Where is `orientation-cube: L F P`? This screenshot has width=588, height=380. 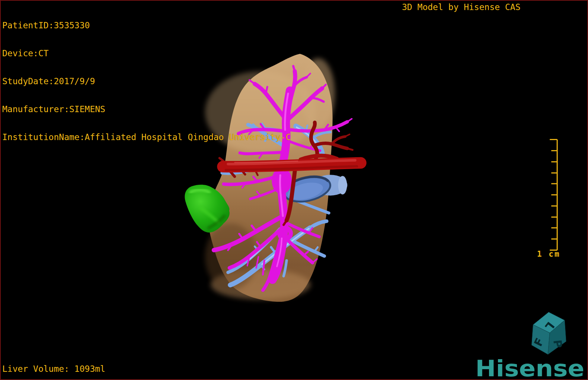 orientation-cube: L F P is located at coordinates (549, 333).